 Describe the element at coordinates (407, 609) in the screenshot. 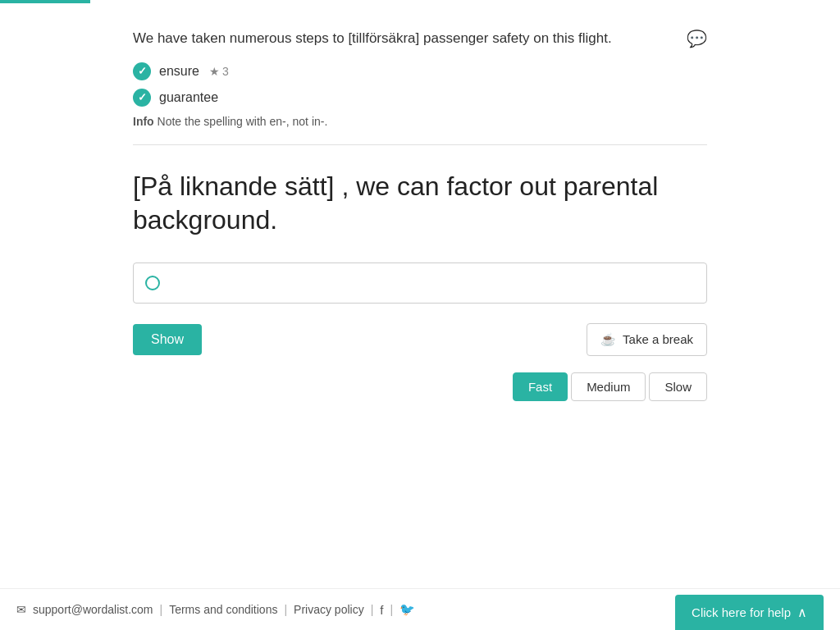

I see `twitter-link: 🐦` at that location.